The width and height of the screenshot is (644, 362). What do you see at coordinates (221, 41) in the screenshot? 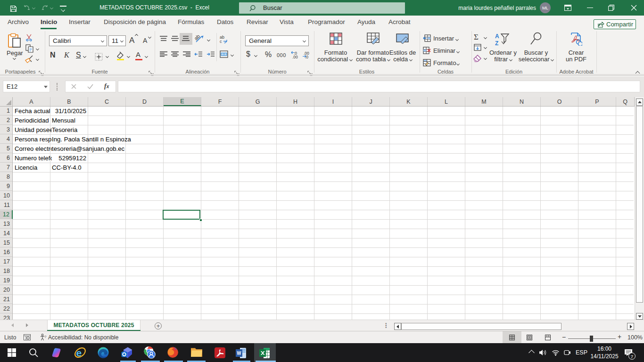
I see `svg-text: c` at bounding box center [221, 41].